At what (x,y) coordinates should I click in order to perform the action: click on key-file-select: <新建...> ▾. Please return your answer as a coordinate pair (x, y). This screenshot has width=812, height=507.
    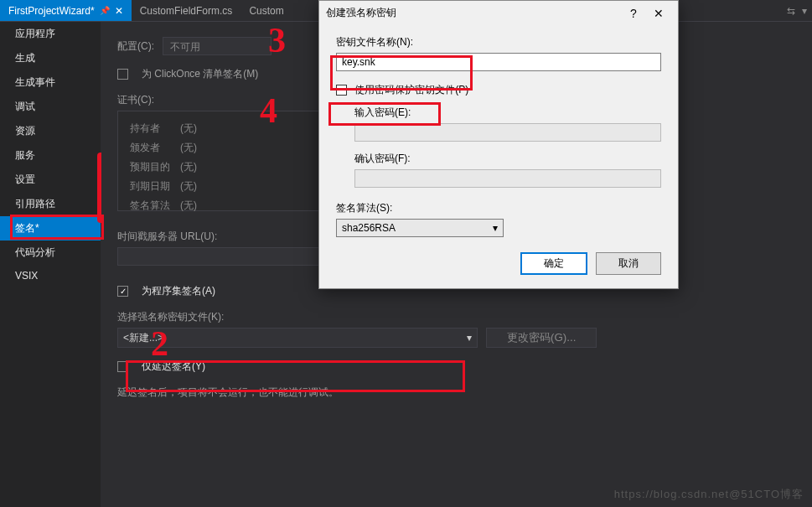
    Looking at the image, I should click on (297, 338).